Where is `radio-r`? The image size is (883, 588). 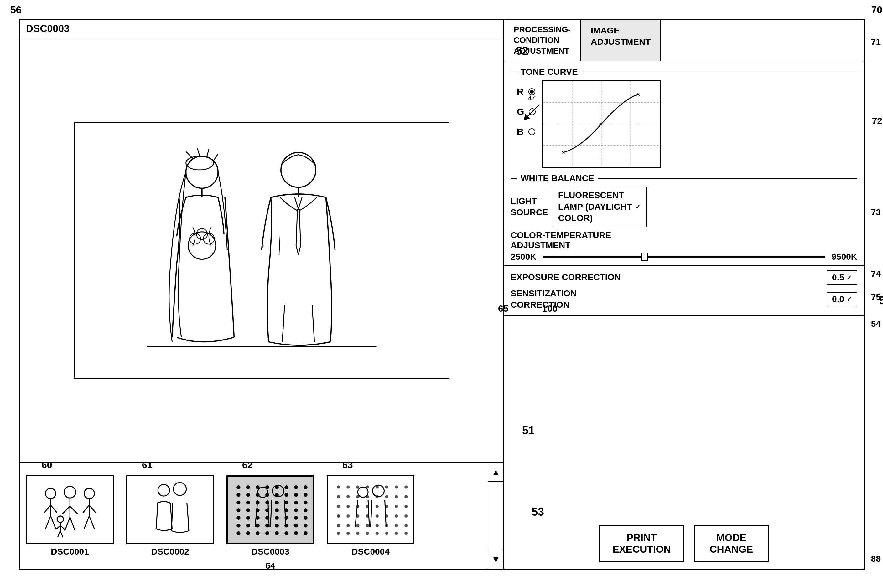 radio-r is located at coordinates (532, 92).